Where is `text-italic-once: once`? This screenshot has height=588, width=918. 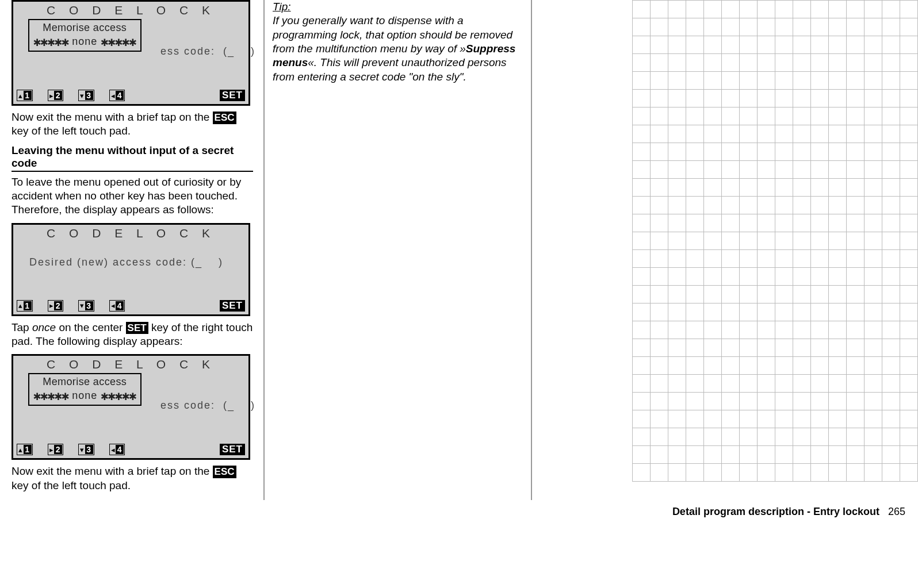 text-italic-once: once is located at coordinates (44, 328).